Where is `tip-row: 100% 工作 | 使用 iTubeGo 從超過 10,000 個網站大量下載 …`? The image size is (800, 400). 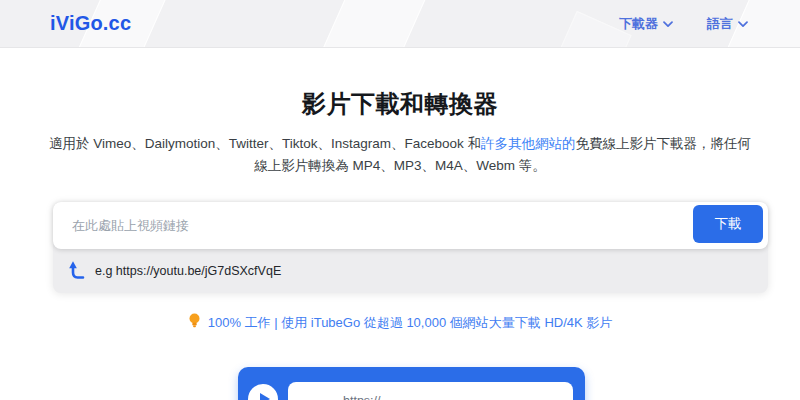
tip-row: 100% 工作 | 使用 iTubeGo 從超過 10,000 個網站大量下載 … is located at coordinates (400, 322).